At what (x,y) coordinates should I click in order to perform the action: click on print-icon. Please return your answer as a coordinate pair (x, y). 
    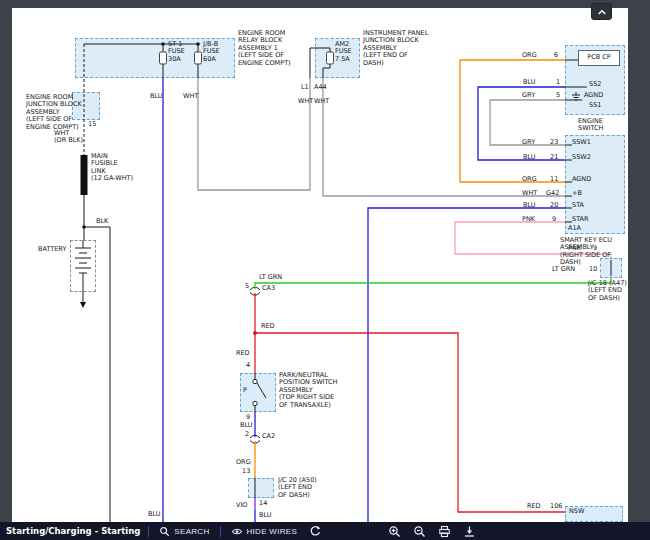
    Looking at the image, I should click on (444, 532).